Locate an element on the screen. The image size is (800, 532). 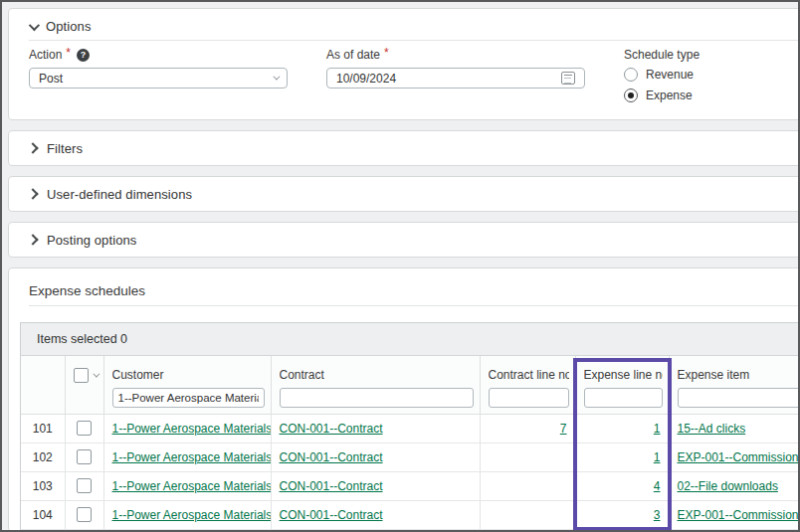
expense-item-link: 02--File downloads is located at coordinates (728, 486).